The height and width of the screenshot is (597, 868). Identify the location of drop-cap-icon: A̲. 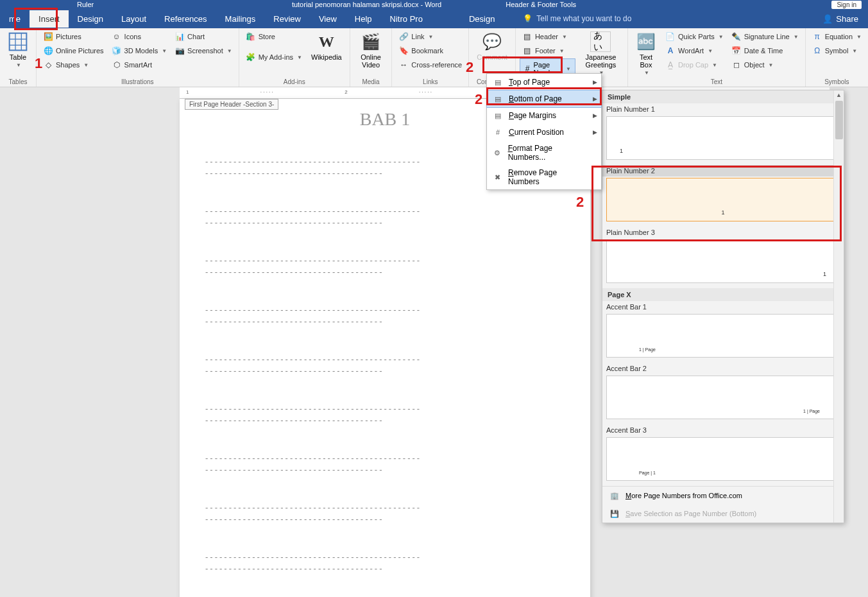
(670, 65).